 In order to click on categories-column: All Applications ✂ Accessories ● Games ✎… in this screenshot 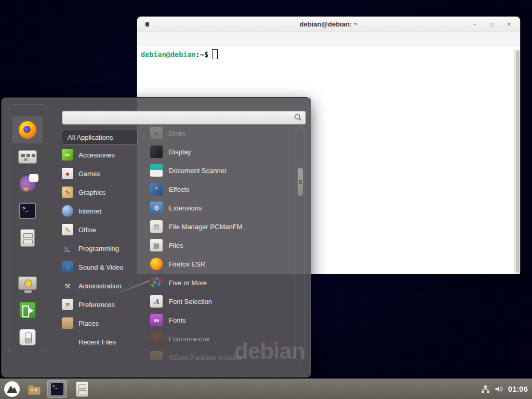, I will do `click(103, 241)`.